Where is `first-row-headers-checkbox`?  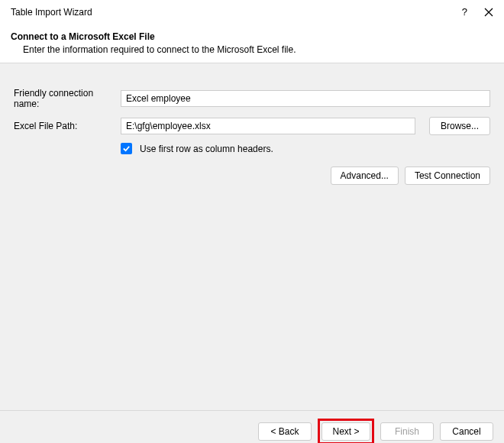 first-row-headers-checkbox is located at coordinates (127, 148).